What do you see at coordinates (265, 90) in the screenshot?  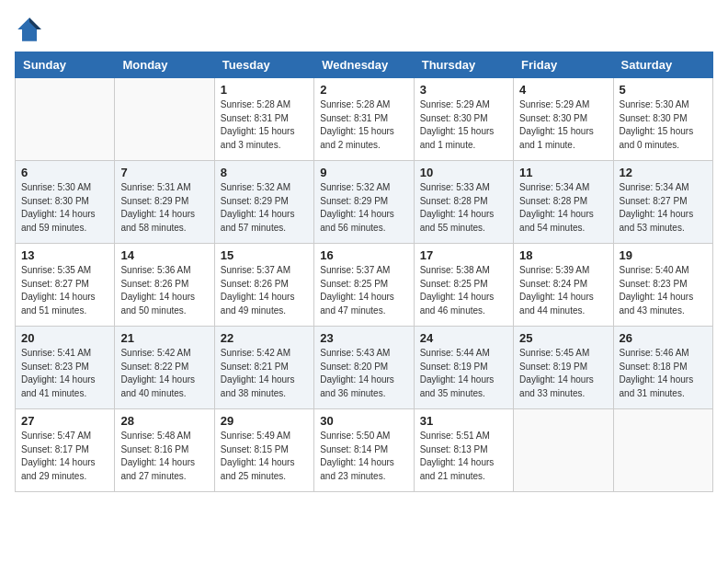 I see `day-number: 1` at bounding box center [265, 90].